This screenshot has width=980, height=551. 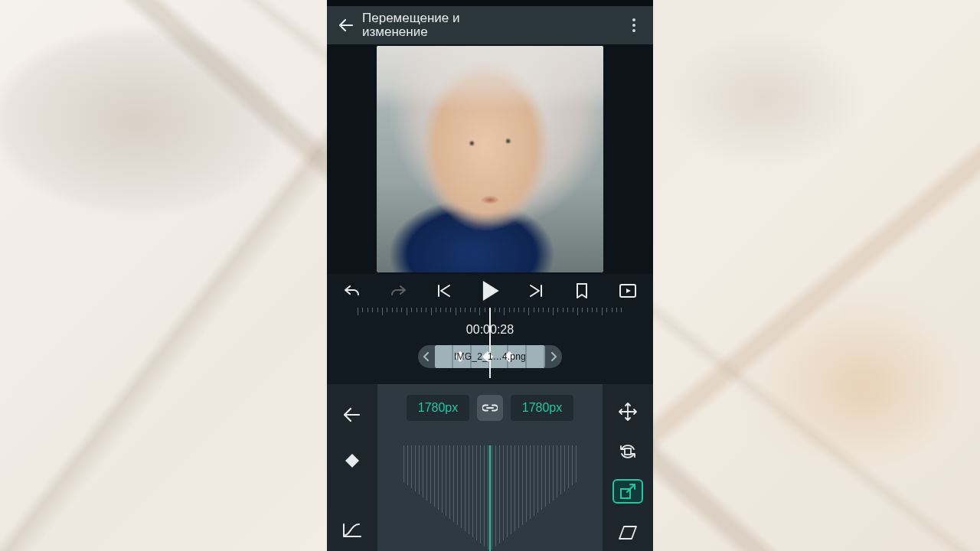 What do you see at coordinates (628, 533) in the screenshot?
I see `skew-icon` at bounding box center [628, 533].